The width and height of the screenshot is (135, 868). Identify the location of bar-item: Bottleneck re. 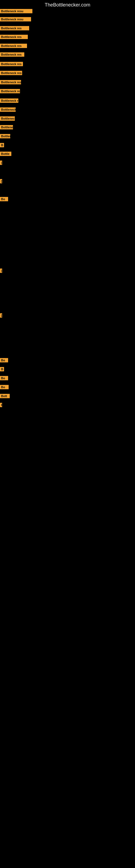
(9, 100).